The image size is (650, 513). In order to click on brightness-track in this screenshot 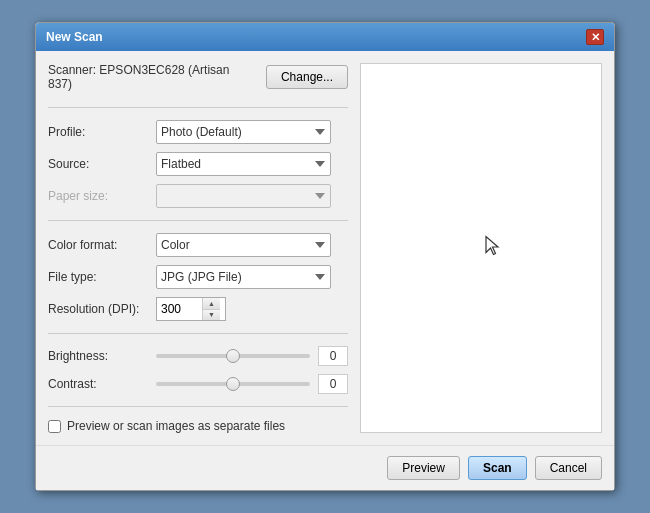, I will do `click(233, 356)`.